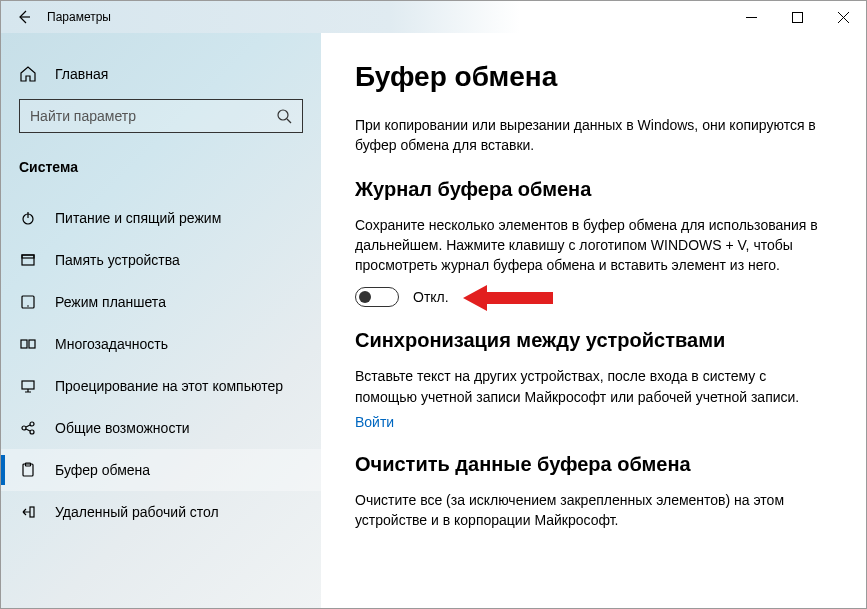  I want to click on annotation-arrow-icon, so click(508, 298).